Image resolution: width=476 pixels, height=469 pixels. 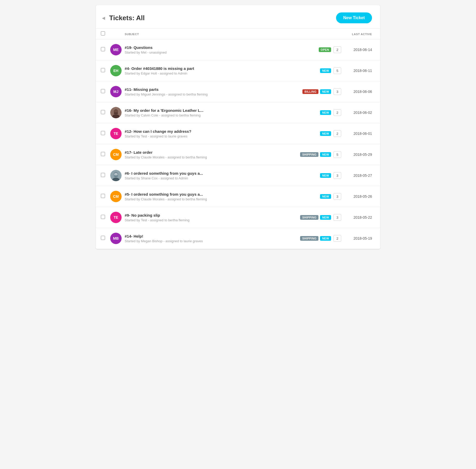 What do you see at coordinates (202, 194) in the screenshot?
I see `ticket-title: #5- I ordered something from you guys a.…` at bounding box center [202, 194].